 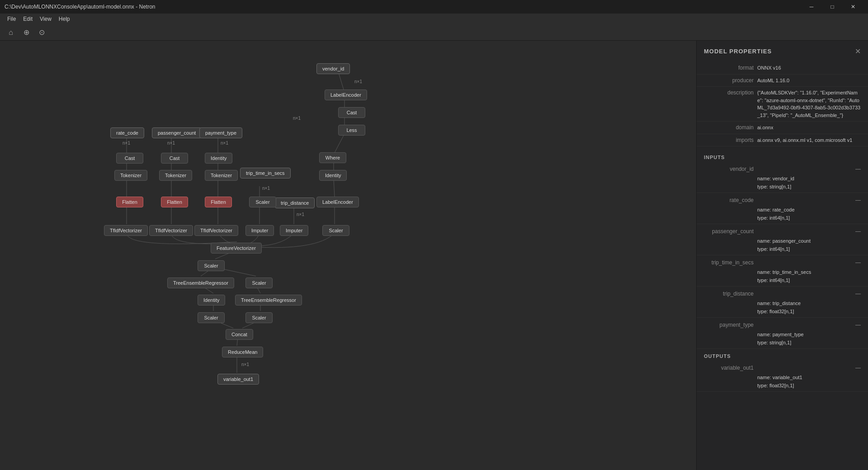 I want to click on node-concat: Concat, so click(x=240, y=334).